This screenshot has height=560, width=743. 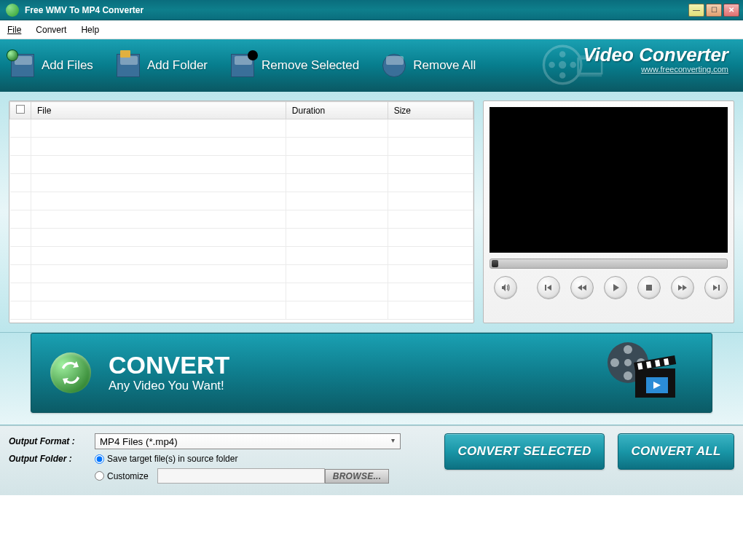 What do you see at coordinates (23, 66) in the screenshot?
I see `add-files-icon` at bounding box center [23, 66].